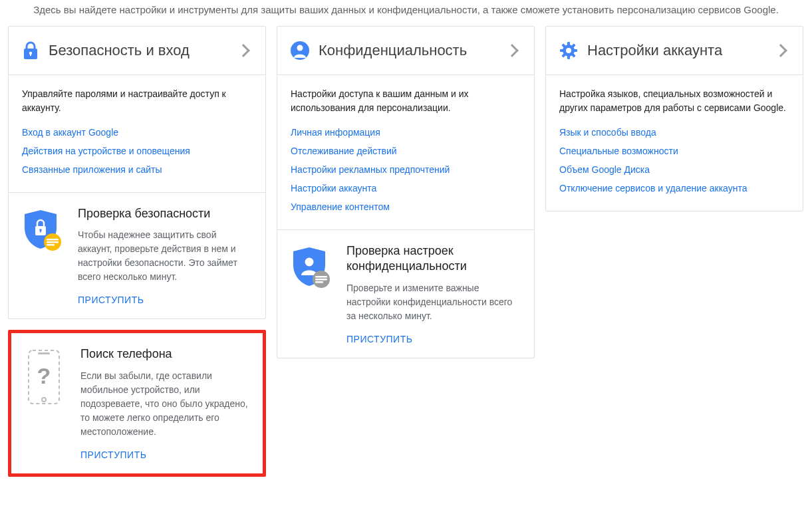  I want to click on find-phone-desc: Если вы забыли, где оставили мобильное у…, so click(165, 404).